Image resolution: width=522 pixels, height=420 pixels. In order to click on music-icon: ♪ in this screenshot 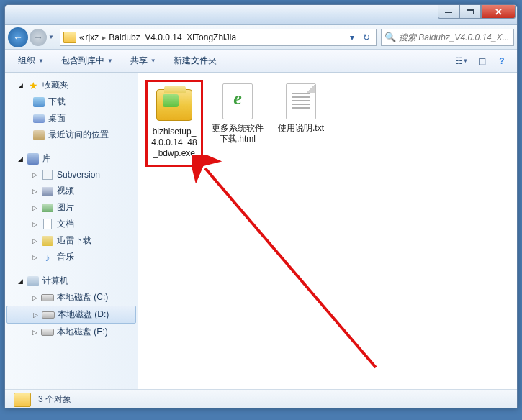, I will do `click(48, 257)`.